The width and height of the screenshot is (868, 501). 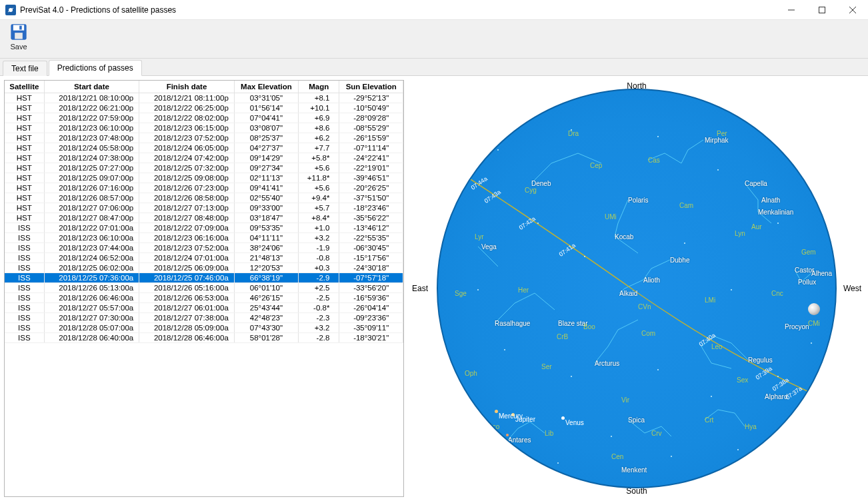 I want to click on tab-text-file: Text file, so click(x=25, y=68).